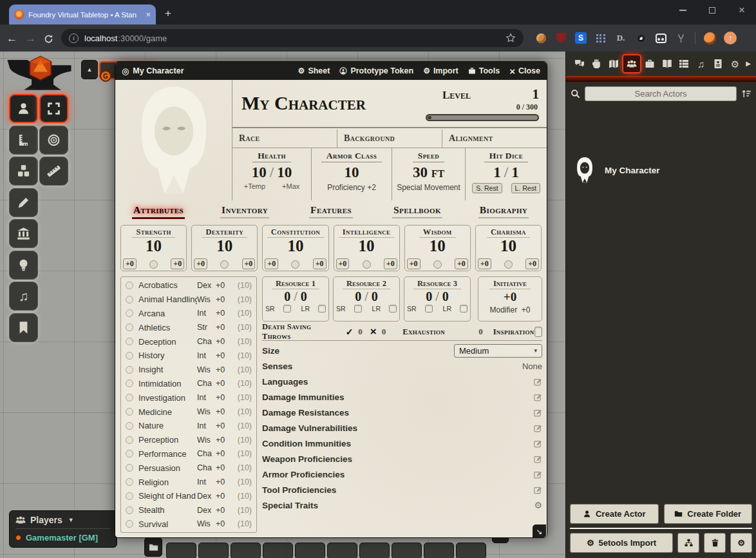 The height and width of the screenshot is (558, 756). I want to click on settings-button, so click(741, 543).